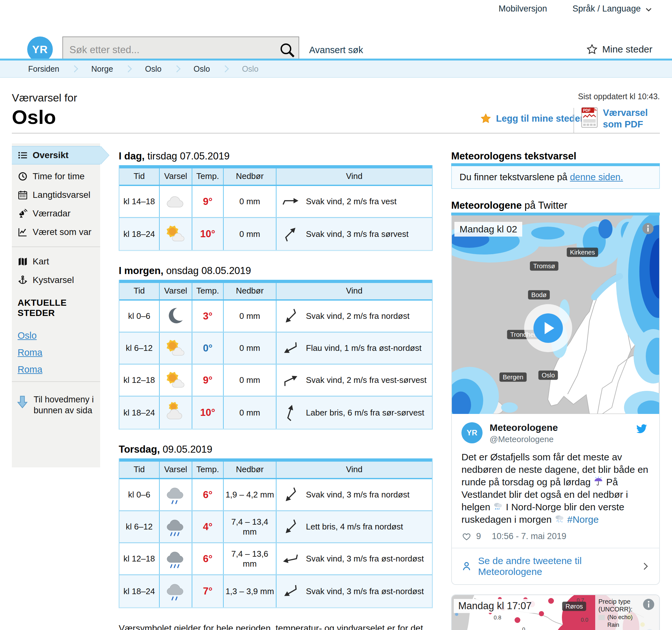 This screenshot has width=672, height=630. What do you see at coordinates (556, 178) in the screenshot?
I see `textforecast-box: Du finner tekstvarslene på denne siden.` at bounding box center [556, 178].